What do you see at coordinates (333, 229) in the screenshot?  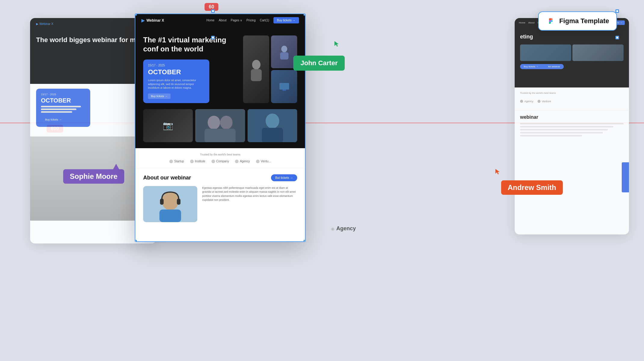 I see `agency-circle-icon: ◉` at bounding box center [333, 229].